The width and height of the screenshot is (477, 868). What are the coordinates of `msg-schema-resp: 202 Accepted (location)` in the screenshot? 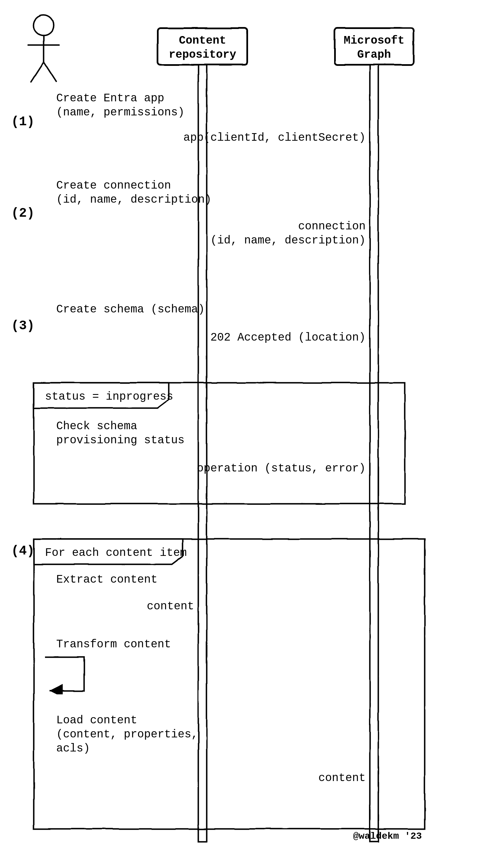 It's located at (288, 338).